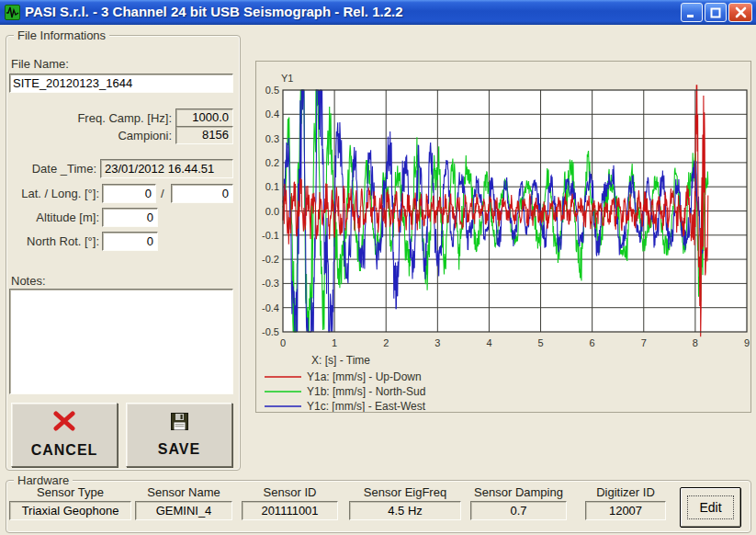 The image size is (756, 535). Describe the element at coordinates (747, 343) in the screenshot. I see `svg-text: 9` at that location.